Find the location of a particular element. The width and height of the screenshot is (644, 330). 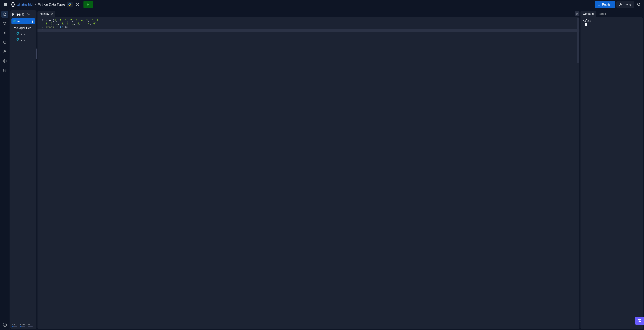

rail-settings is located at coordinates (5, 61).